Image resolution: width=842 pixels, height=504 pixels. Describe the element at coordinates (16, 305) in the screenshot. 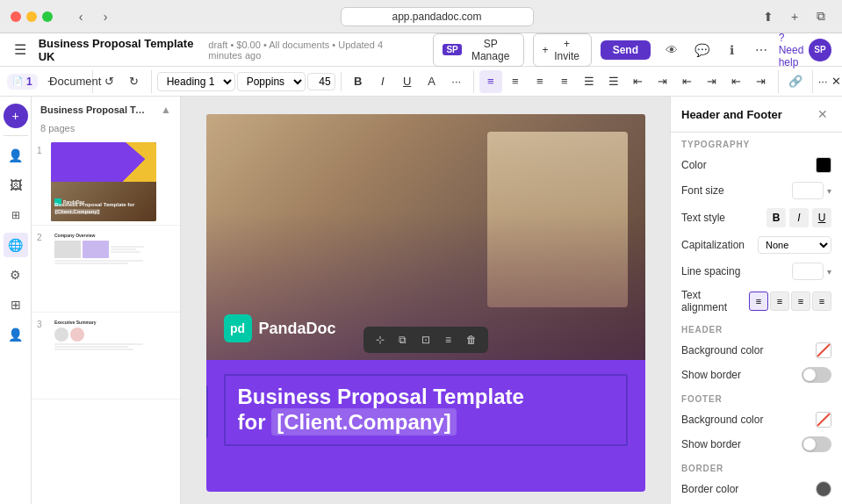

I see `table-icon-btn: ⊞` at that location.